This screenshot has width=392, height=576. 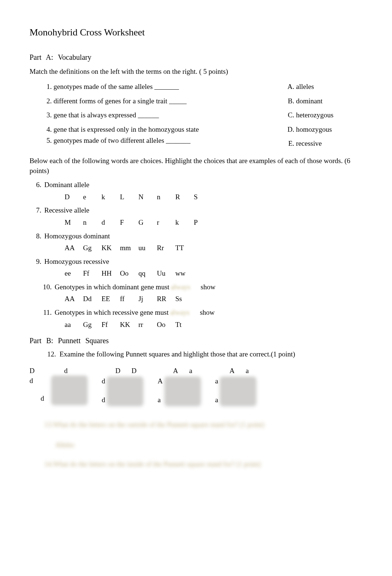 I want to click on q9-choices: eeFfHHOoqqUuww, so click(x=196, y=274).